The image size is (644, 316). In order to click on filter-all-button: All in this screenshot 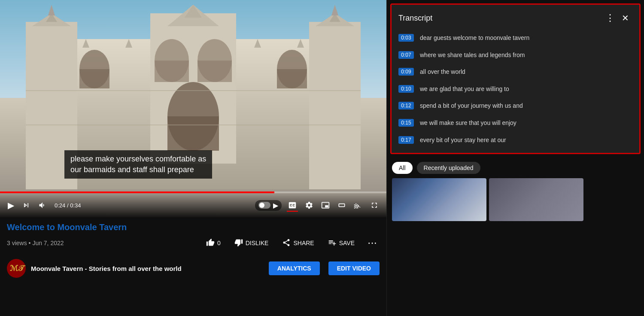, I will do `click(402, 168)`.